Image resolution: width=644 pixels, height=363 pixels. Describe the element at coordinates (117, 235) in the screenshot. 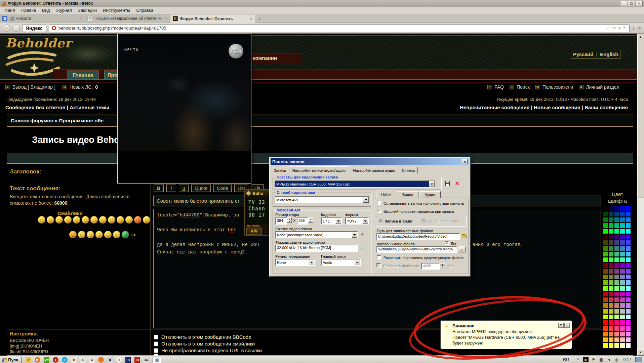

I see `smiley-idea: ☺` at that location.